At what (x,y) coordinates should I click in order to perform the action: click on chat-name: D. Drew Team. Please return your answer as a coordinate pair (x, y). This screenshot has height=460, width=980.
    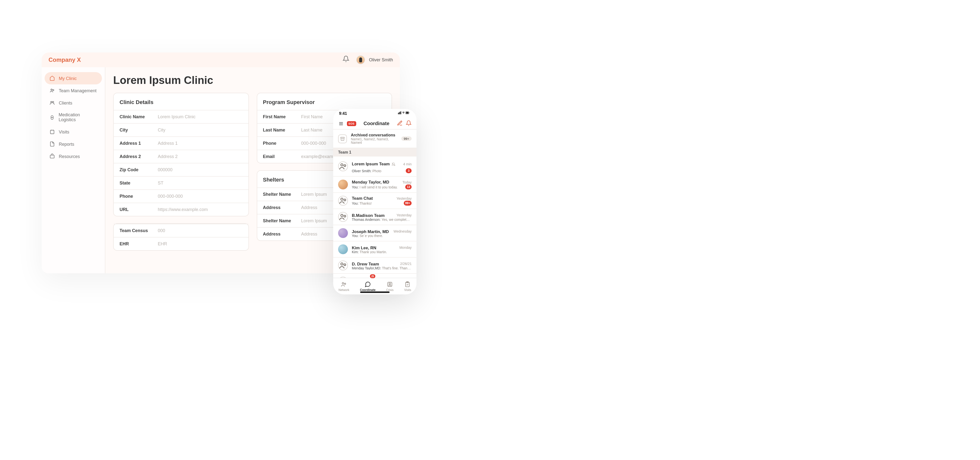
    Looking at the image, I should click on (365, 264).